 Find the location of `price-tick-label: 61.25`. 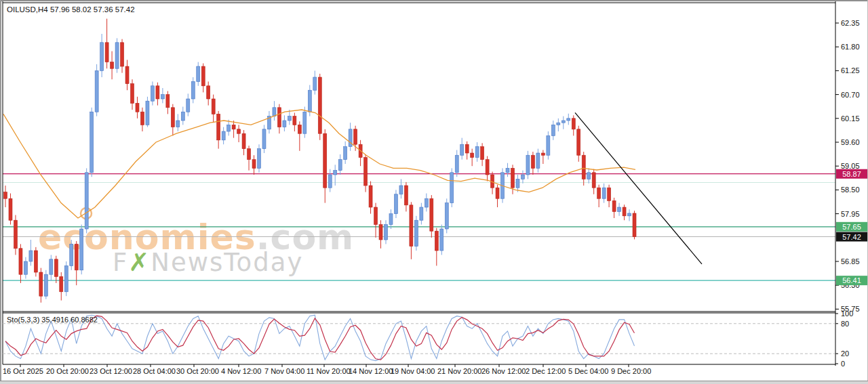

price-tick-label: 61.25 is located at coordinates (850, 70).